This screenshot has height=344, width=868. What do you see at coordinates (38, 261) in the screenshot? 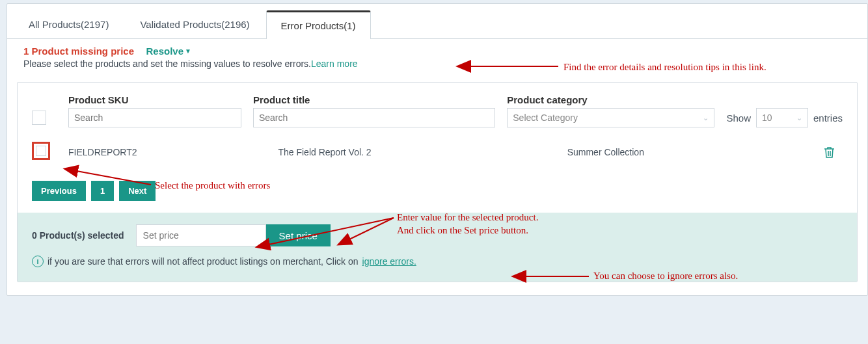
I see `info-icon: i` at bounding box center [38, 261].